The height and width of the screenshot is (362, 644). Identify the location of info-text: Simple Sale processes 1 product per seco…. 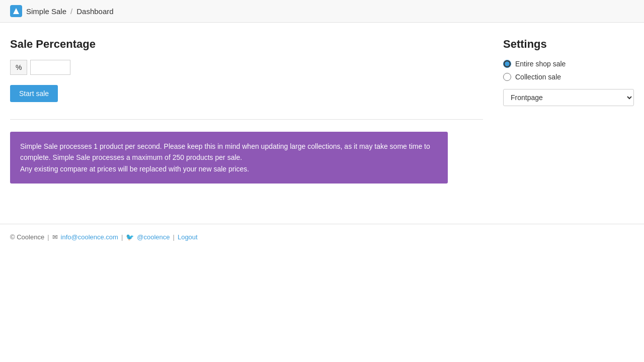
(225, 158).